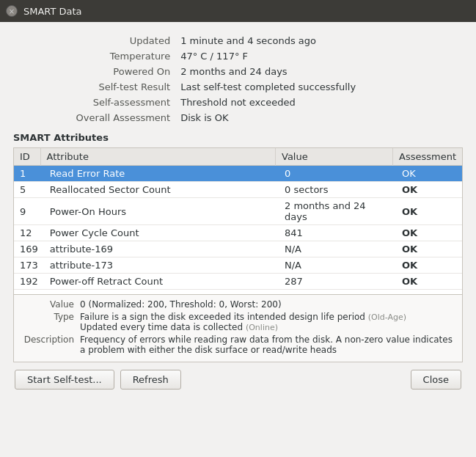 Image resolution: width=476 pixels, height=457 pixels. I want to click on close-button: Close, so click(436, 380).